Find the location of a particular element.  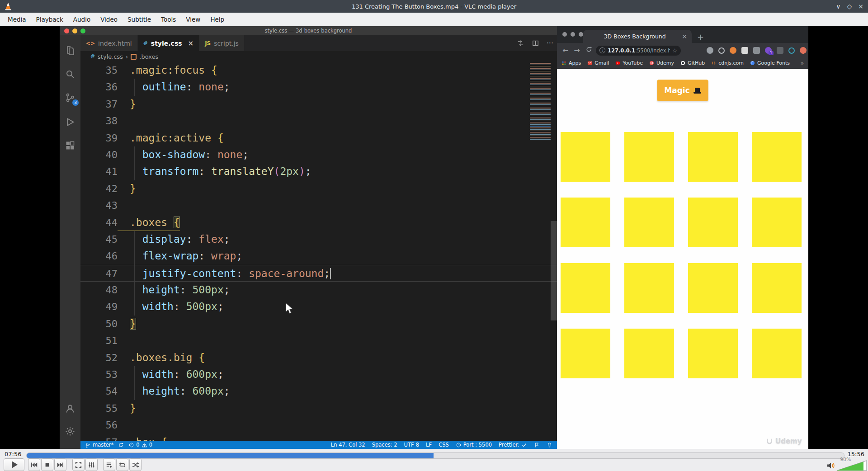

next-button is located at coordinates (61, 465).